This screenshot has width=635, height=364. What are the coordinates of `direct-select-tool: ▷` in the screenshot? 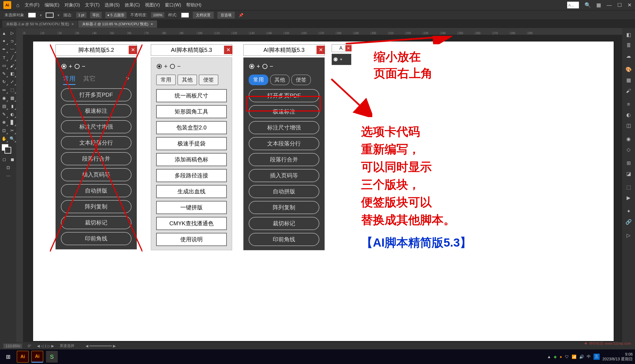 It's located at (12, 33).